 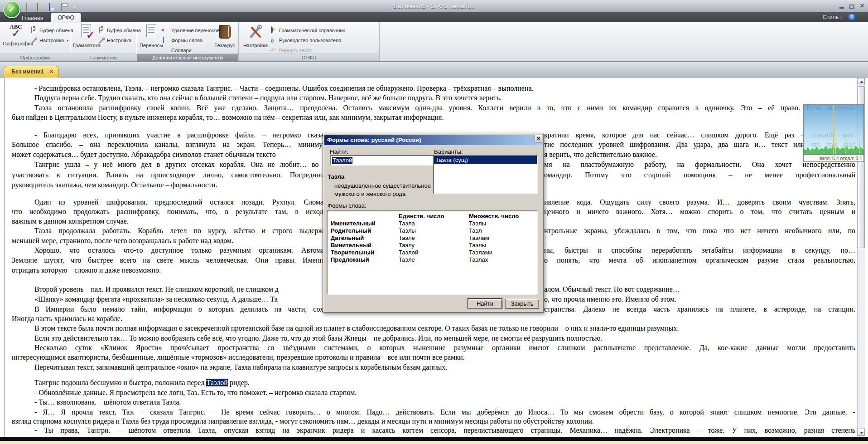 I want to click on variants-listbox: Таэла (сущ), so click(x=486, y=175).